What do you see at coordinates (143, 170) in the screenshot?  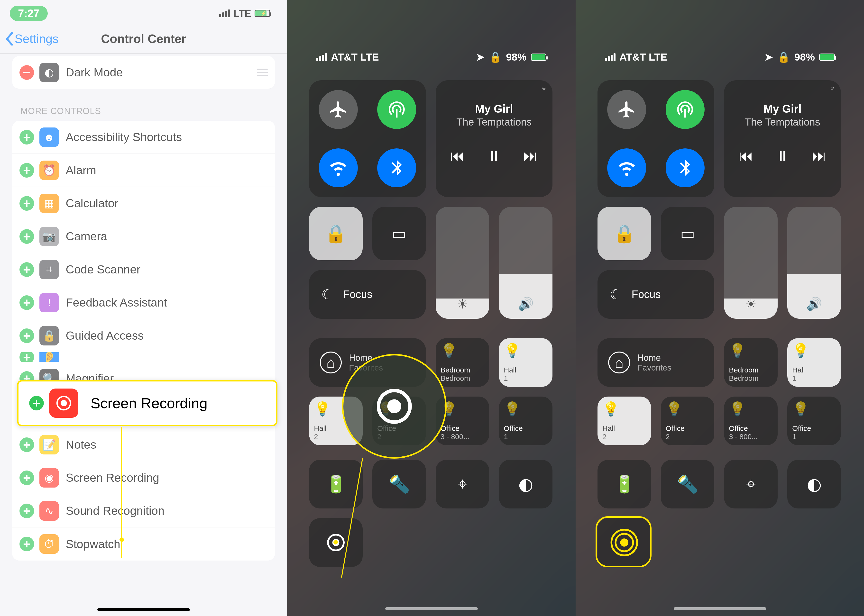 I see `more-row-alarm: +⏰Alarm` at bounding box center [143, 170].